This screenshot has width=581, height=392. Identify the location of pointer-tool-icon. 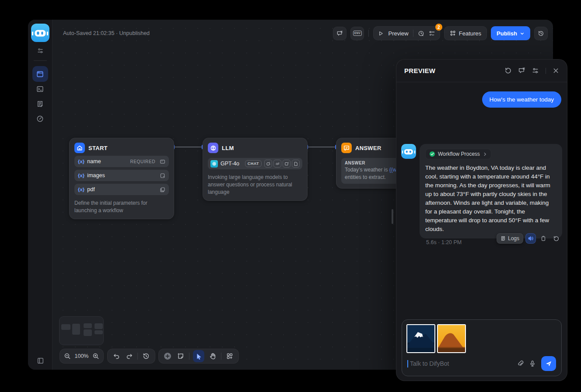
(199, 356).